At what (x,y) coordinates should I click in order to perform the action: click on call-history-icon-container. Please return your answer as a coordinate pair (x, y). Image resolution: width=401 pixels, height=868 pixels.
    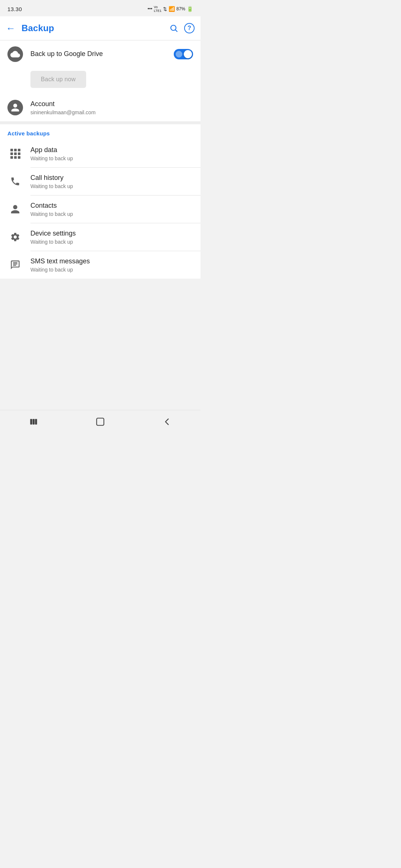
    Looking at the image, I should click on (15, 181).